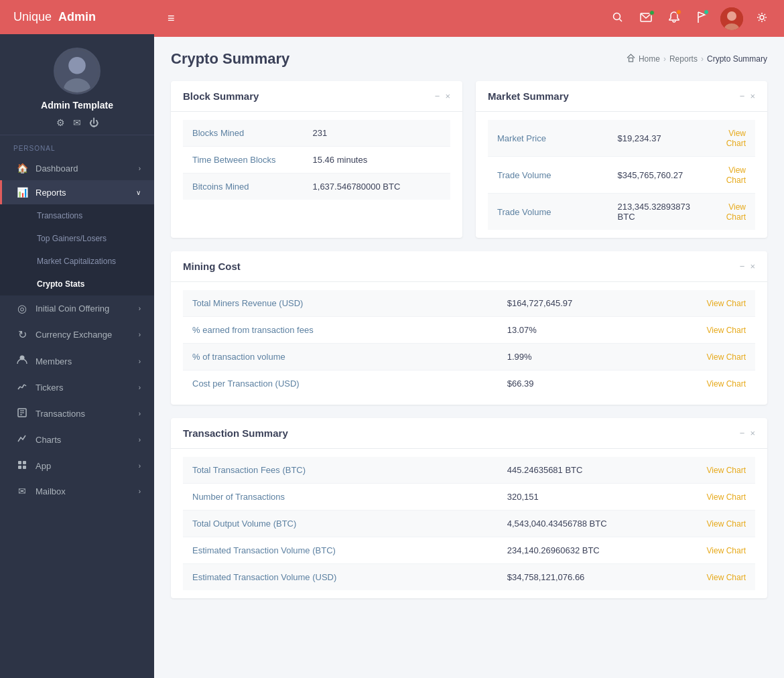 This screenshot has height=678, width=784. I want to click on chevron-icon-currency: ›, so click(139, 335).